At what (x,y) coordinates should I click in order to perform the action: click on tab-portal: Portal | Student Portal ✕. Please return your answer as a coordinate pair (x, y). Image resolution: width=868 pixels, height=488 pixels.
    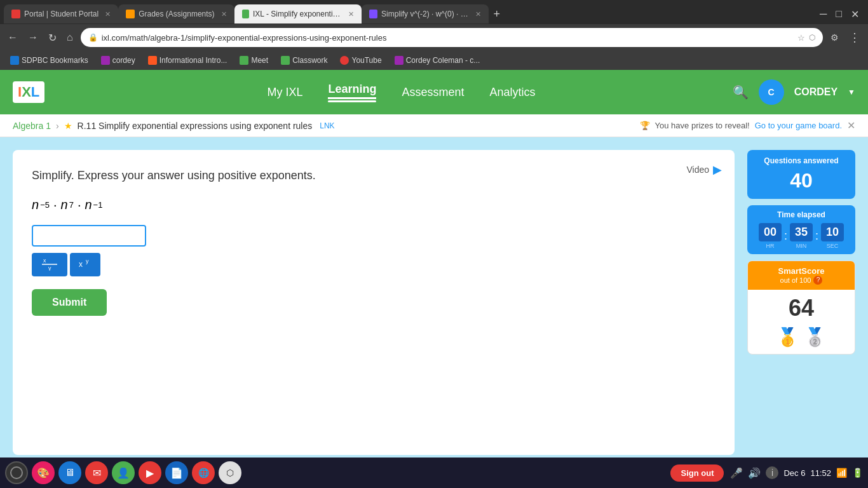
    Looking at the image, I should click on (61, 14).